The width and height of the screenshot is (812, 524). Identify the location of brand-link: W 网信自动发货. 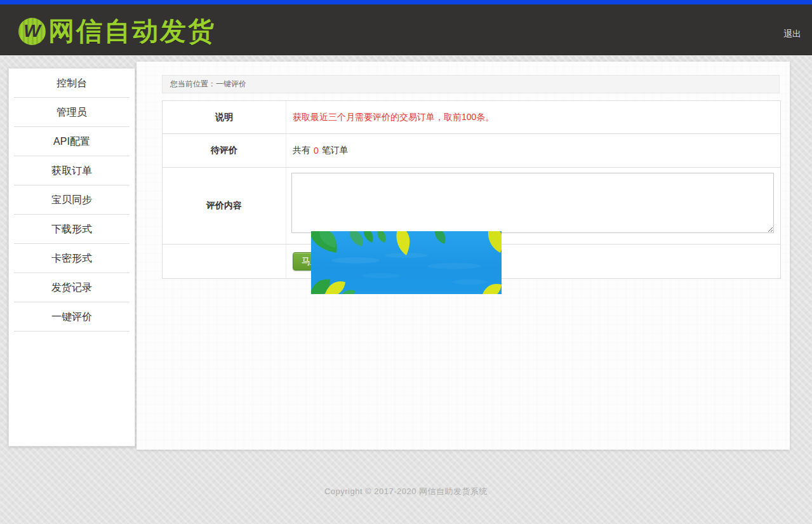
(117, 31).